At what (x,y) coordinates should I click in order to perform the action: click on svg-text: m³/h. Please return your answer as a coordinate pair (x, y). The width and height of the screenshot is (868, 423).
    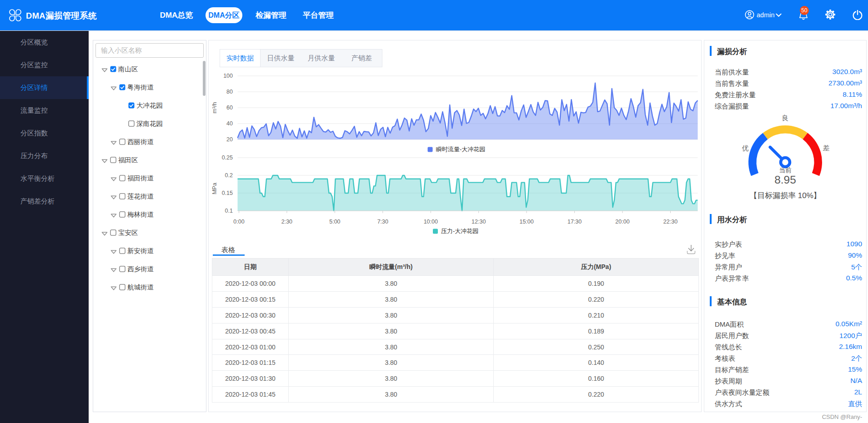
    Looking at the image, I should click on (215, 107).